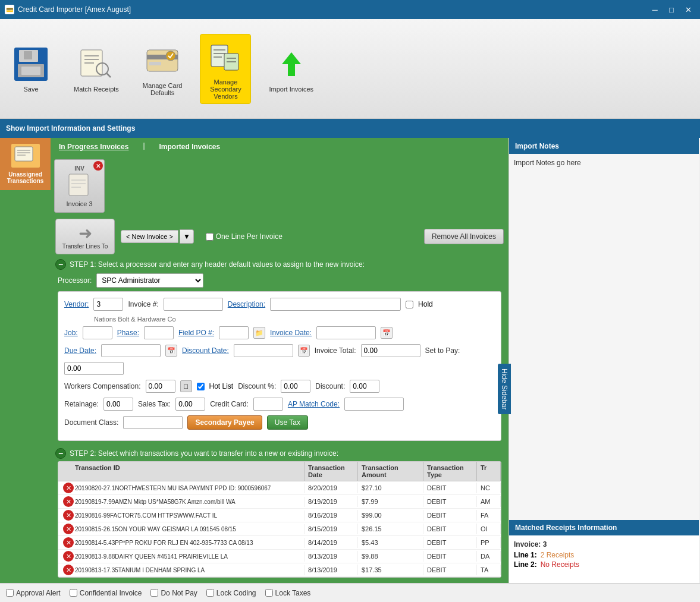  I want to click on invoice-num-input, so click(193, 304).